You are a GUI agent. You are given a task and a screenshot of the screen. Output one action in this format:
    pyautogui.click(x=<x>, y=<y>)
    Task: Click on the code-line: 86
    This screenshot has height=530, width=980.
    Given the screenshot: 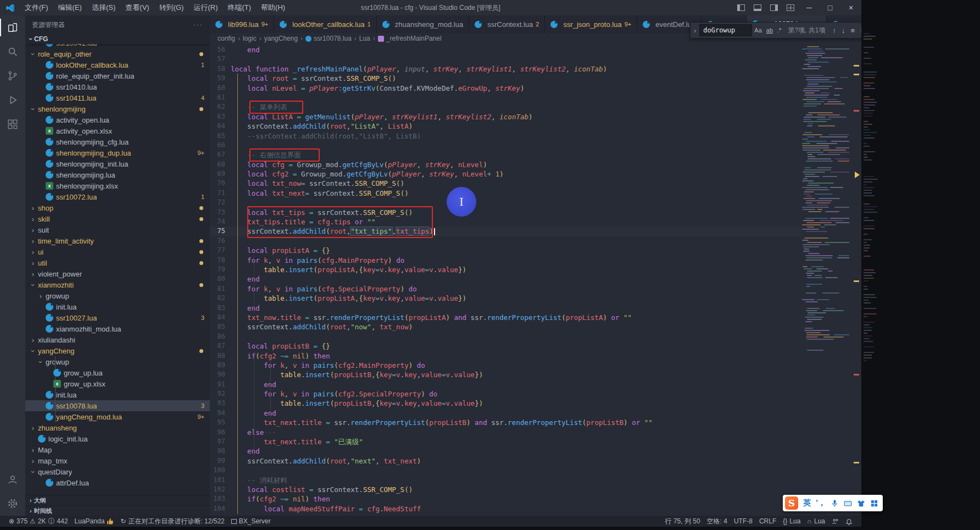 What is the action you would take?
    pyautogui.click(x=505, y=336)
    